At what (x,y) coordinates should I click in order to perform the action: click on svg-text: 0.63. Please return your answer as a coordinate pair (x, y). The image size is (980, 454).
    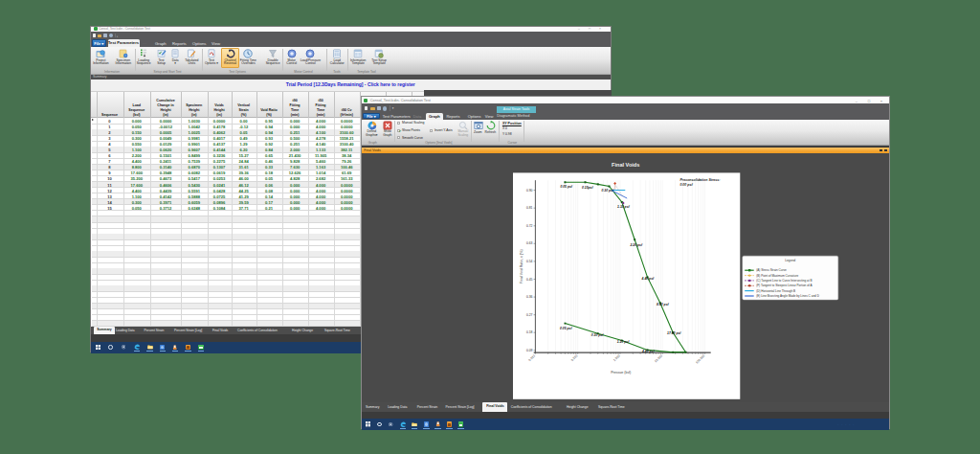
    Looking at the image, I should click on (530, 243).